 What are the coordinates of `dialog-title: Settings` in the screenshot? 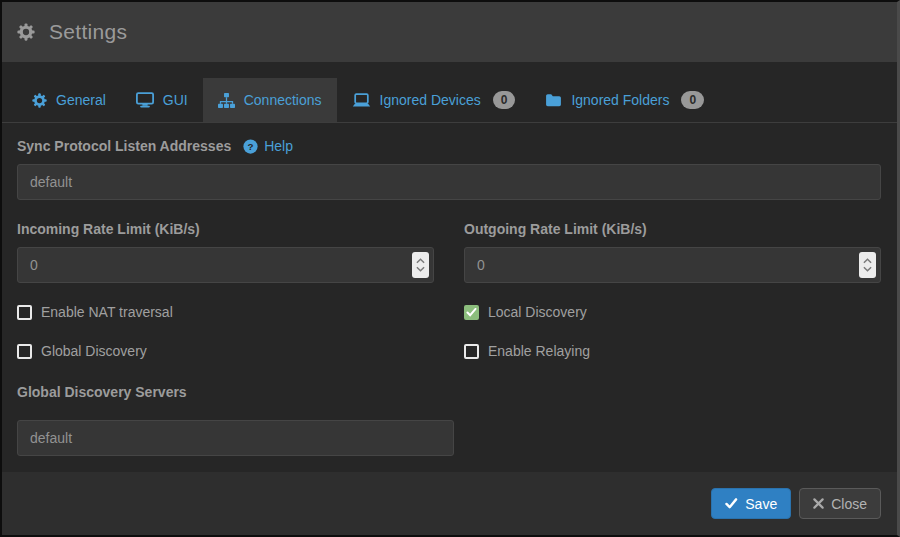 It's located at (88, 32).